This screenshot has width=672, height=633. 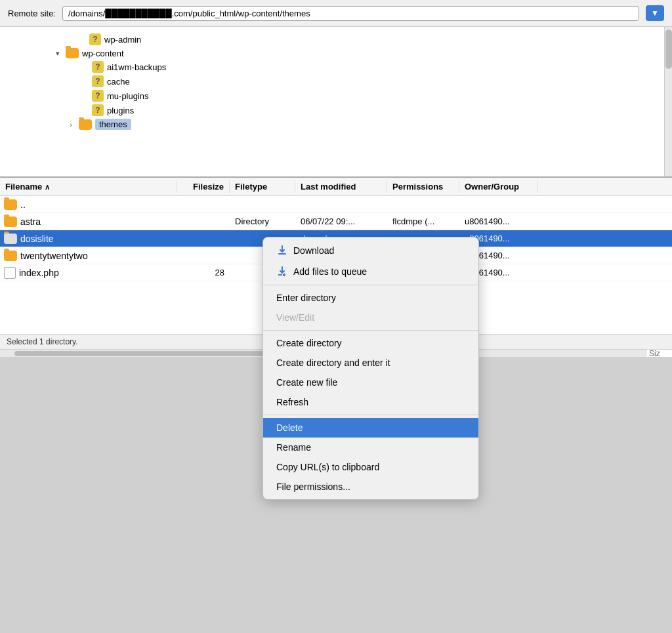 What do you see at coordinates (37, 239) in the screenshot?
I see `file-name: dosislite` at bounding box center [37, 239].